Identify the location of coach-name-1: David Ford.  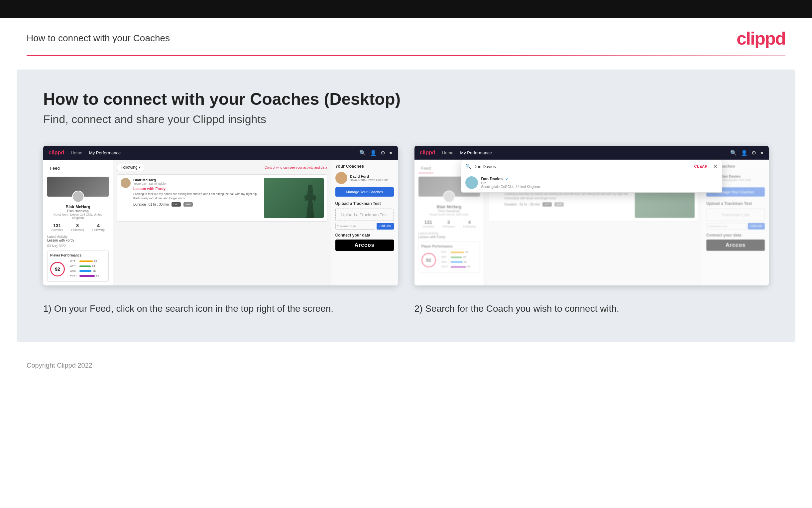
(369, 176).